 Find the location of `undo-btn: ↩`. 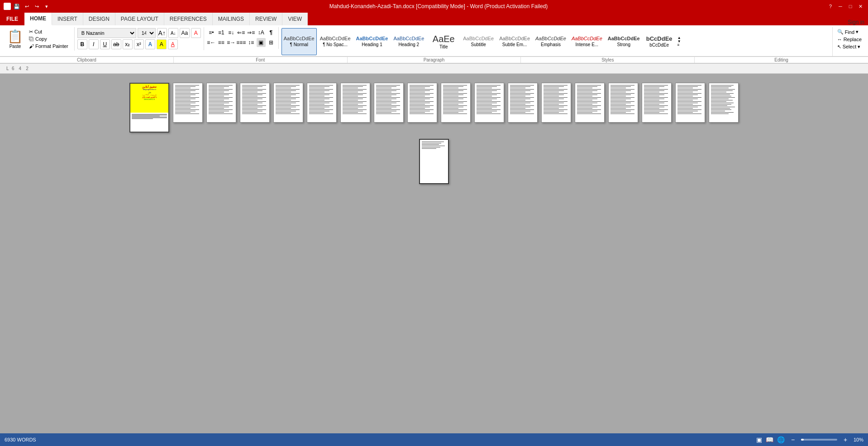

undo-btn: ↩ is located at coordinates (27, 6).